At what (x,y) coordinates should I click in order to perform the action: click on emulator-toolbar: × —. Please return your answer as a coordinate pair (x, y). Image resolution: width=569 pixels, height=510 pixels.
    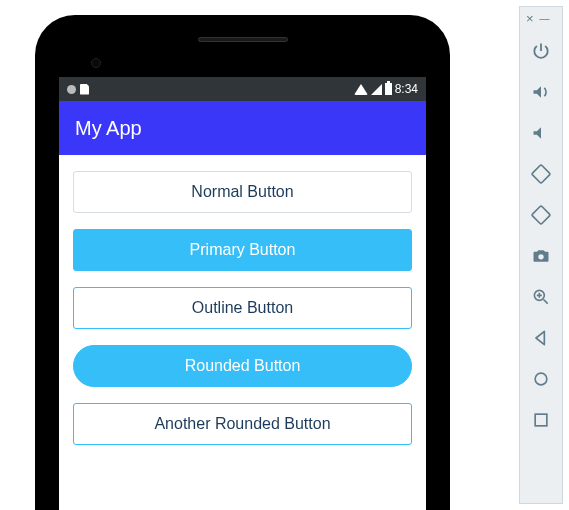
    Looking at the image, I should click on (541, 255).